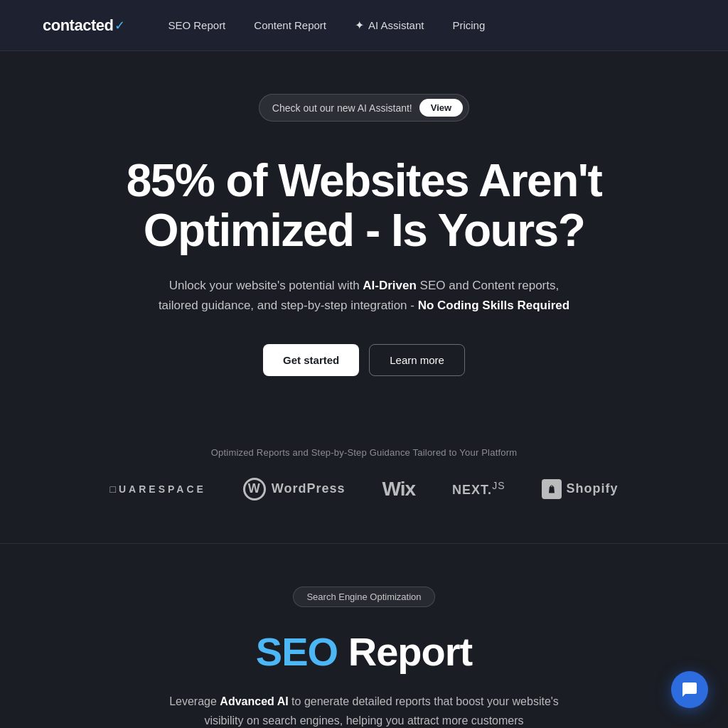  I want to click on announcement-pill: Check out our new AI Assistant! View, so click(364, 108).